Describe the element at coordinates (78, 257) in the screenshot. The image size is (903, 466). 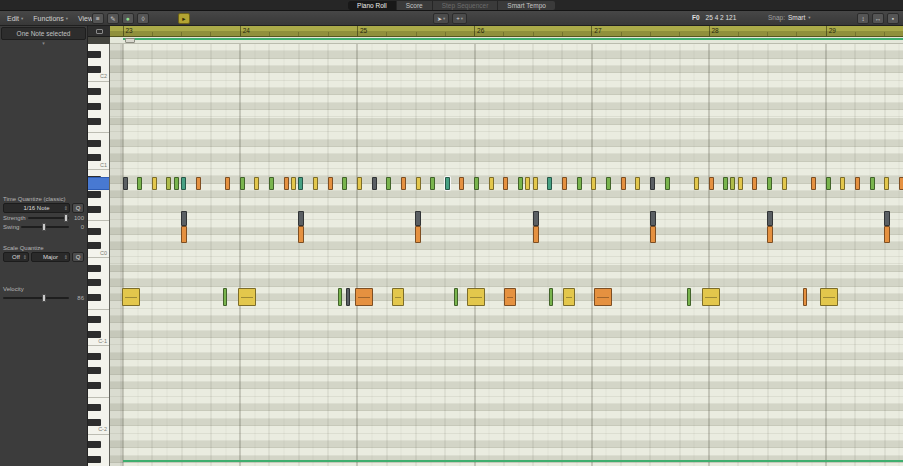
I see `scale-quantize-apply-button: Q` at that location.